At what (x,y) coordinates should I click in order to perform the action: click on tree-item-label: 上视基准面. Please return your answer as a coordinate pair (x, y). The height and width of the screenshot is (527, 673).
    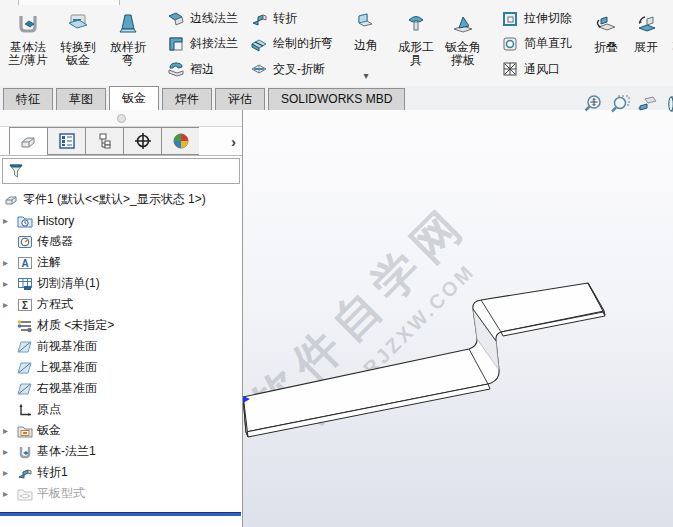
    Looking at the image, I should click on (67, 368).